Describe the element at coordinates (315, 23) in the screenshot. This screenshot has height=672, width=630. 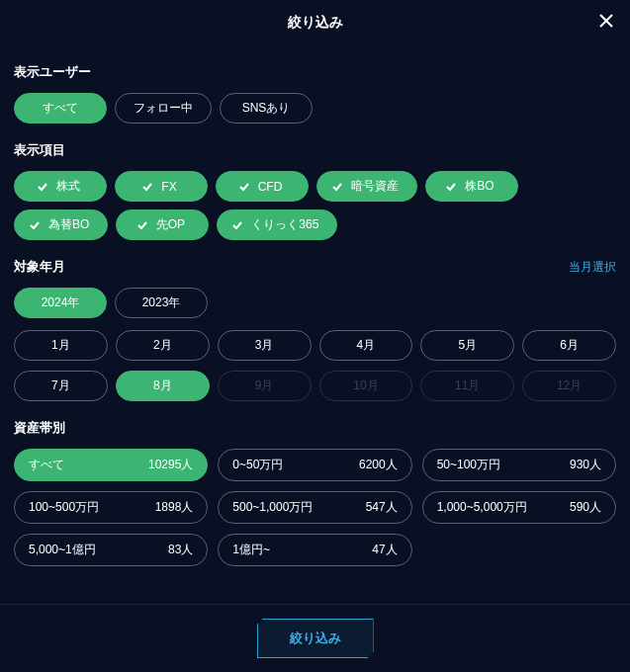
I see `modal-title: 絞り込み` at that location.